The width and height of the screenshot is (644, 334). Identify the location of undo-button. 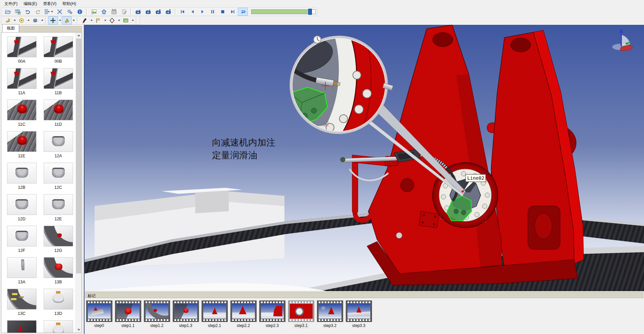
(28, 12).